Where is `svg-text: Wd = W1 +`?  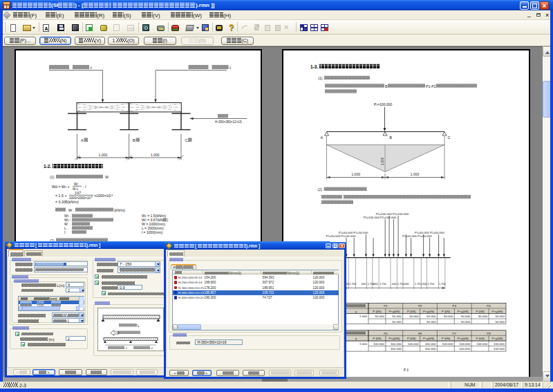
svg-text: Wd = W1 + is located at coordinates (61, 187).